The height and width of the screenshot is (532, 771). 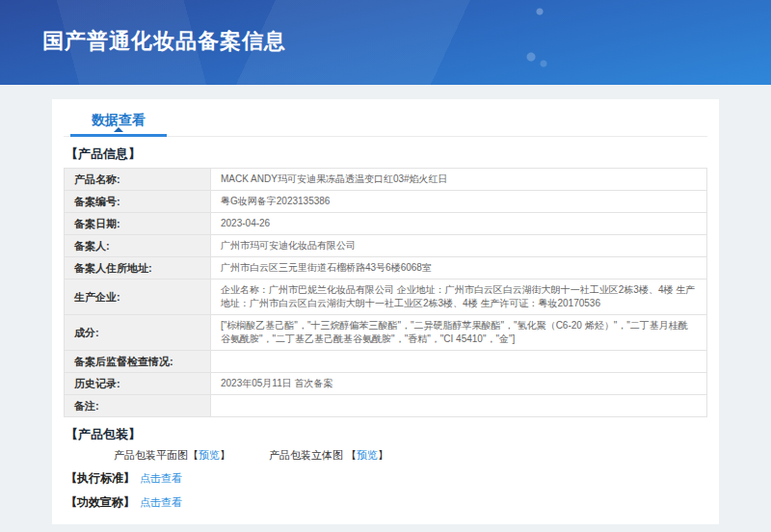 What do you see at coordinates (172, 455) in the screenshot?
I see `packaging-item: 产品包装平面图【预览】` at bounding box center [172, 455].